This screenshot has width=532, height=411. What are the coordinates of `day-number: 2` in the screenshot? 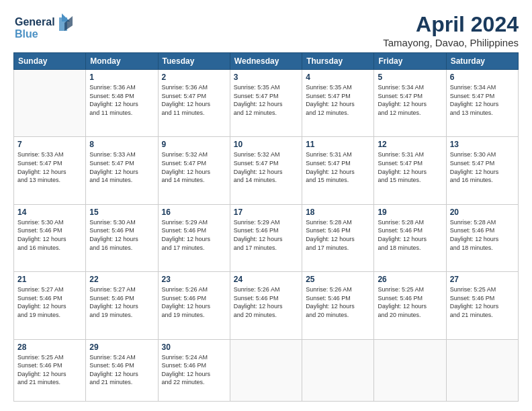 It's located at (194, 77).